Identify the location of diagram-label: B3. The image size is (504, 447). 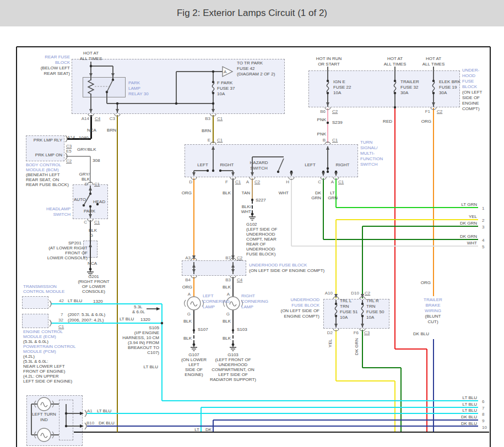
(228, 280).